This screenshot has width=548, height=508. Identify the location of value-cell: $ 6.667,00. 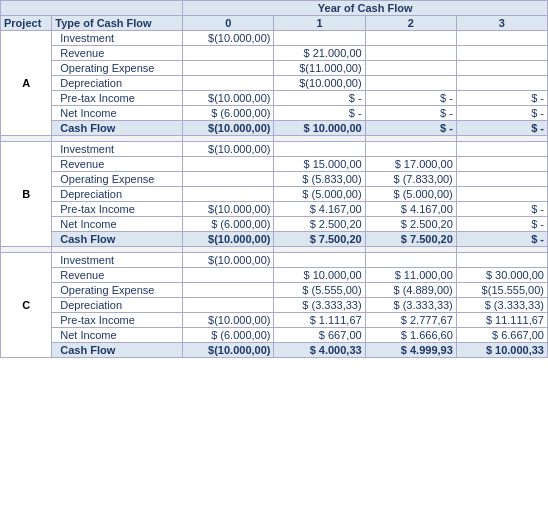
(502, 336).